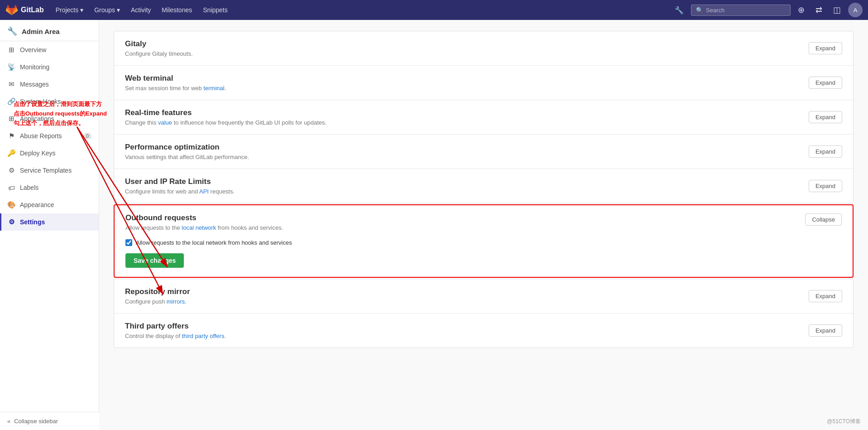  I want to click on sidebar-item-applications: ⊞ Applications, so click(49, 119).